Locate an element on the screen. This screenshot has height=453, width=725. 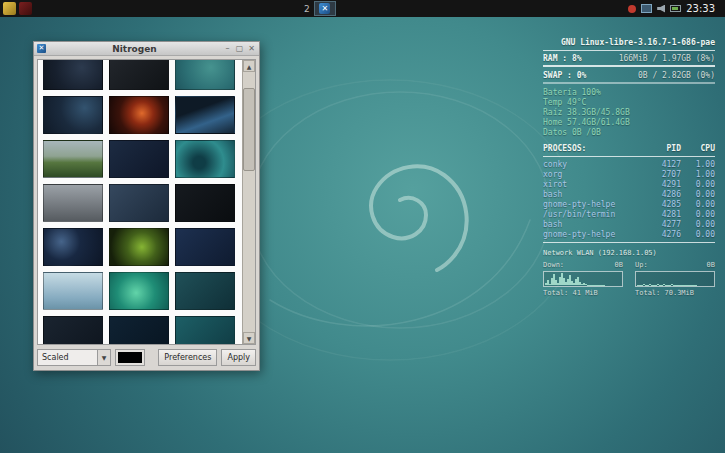
close-button: ✕ is located at coordinates (252, 48).